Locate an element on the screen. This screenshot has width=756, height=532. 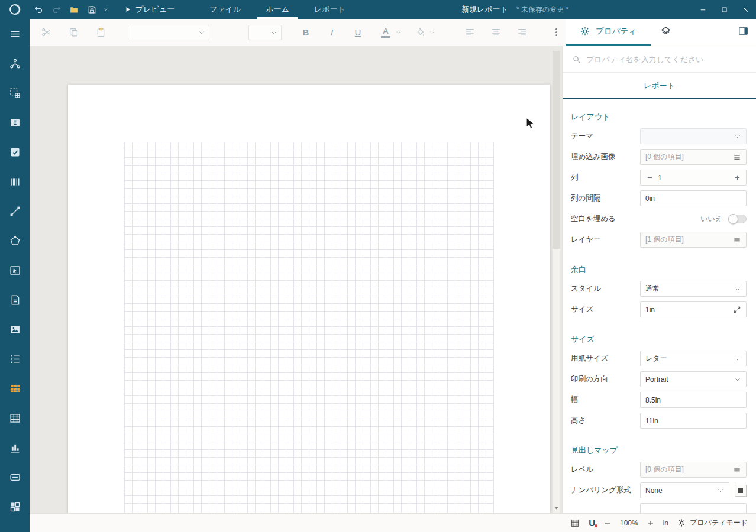
fill-space-toggle is located at coordinates (737, 219).